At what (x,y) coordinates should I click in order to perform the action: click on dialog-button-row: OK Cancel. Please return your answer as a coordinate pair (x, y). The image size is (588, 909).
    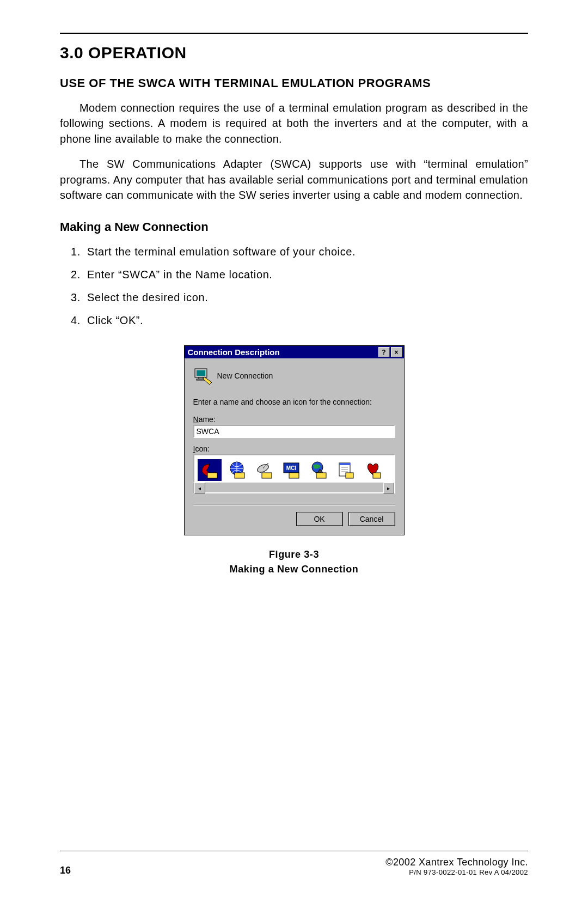
    Looking at the image, I should click on (294, 519).